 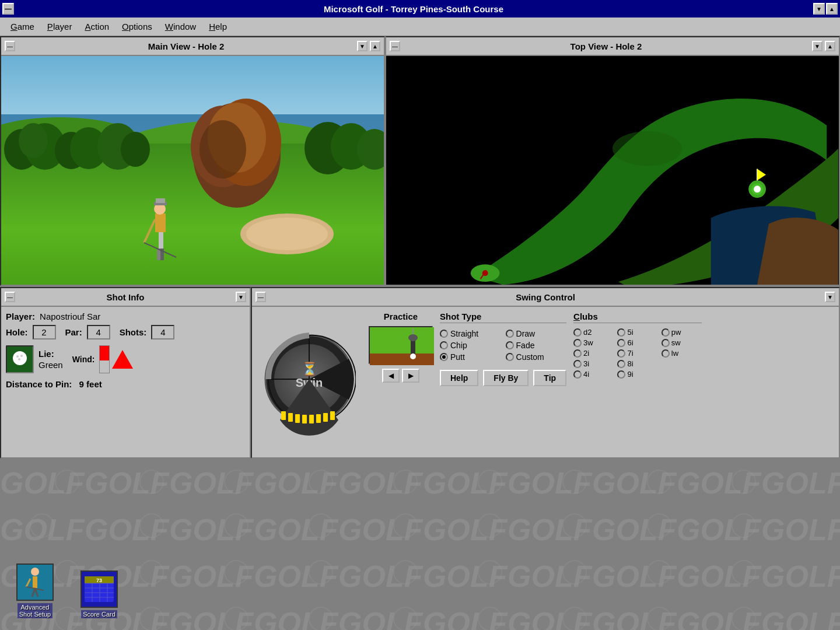 What do you see at coordinates (17, 332) in the screenshot?
I see `hole-label: Hole:` at bounding box center [17, 332].